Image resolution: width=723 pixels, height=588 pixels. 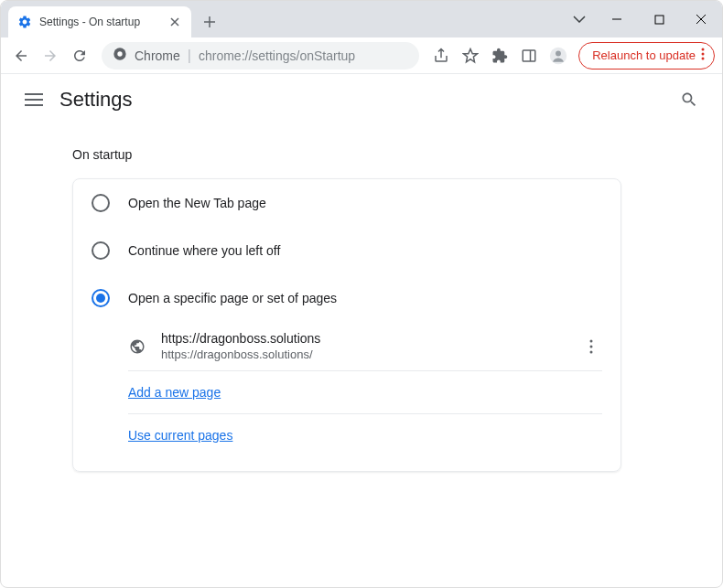 What do you see at coordinates (232, 298) in the screenshot?
I see `radio-label: Open a specific page or set of pages` at bounding box center [232, 298].